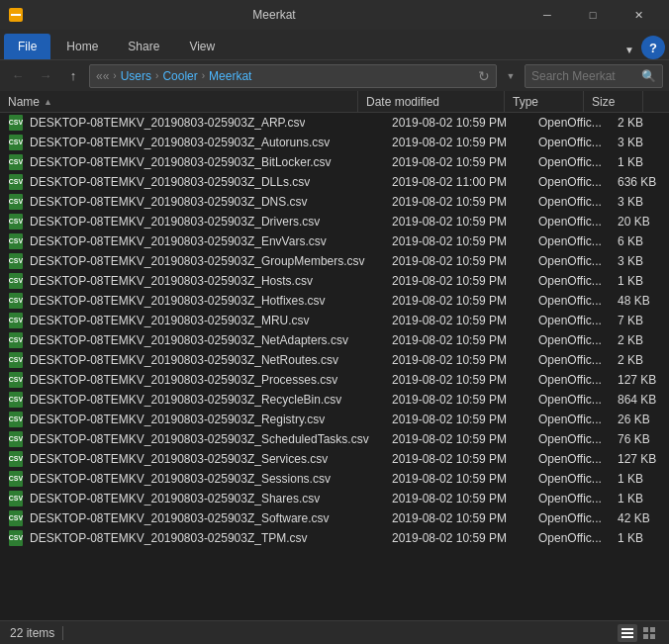 The image size is (669, 644). What do you see at coordinates (192, 281) in the screenshot?
I see `file-name-cell: CSV DESKTOP-08TEMKV_20190803-025903Z_Hos…` at bounding box center [192, 281].